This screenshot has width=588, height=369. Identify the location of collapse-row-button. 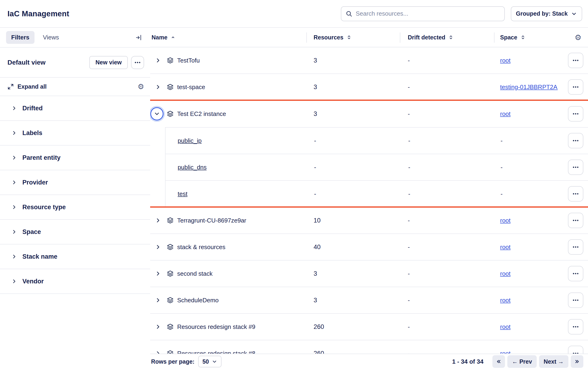
(157, 114).